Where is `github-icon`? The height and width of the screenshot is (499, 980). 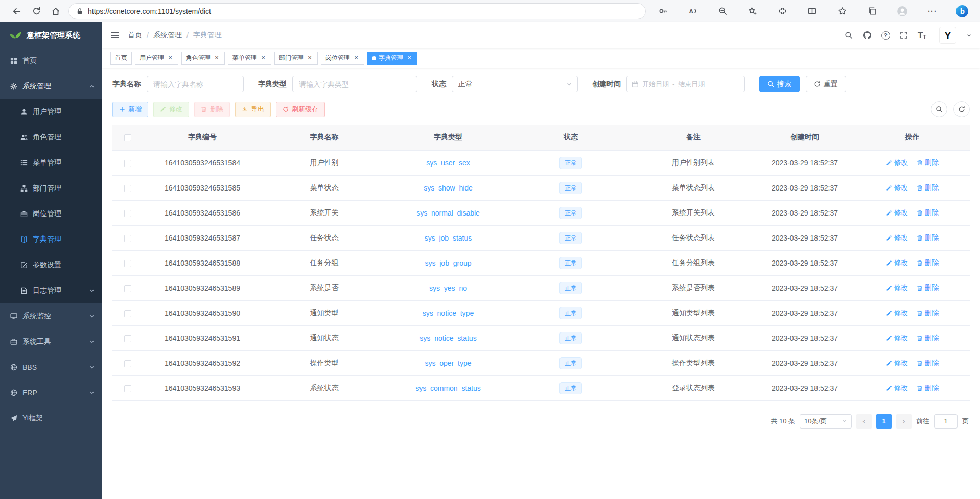
github-icon is located at coordinates (867, 35).